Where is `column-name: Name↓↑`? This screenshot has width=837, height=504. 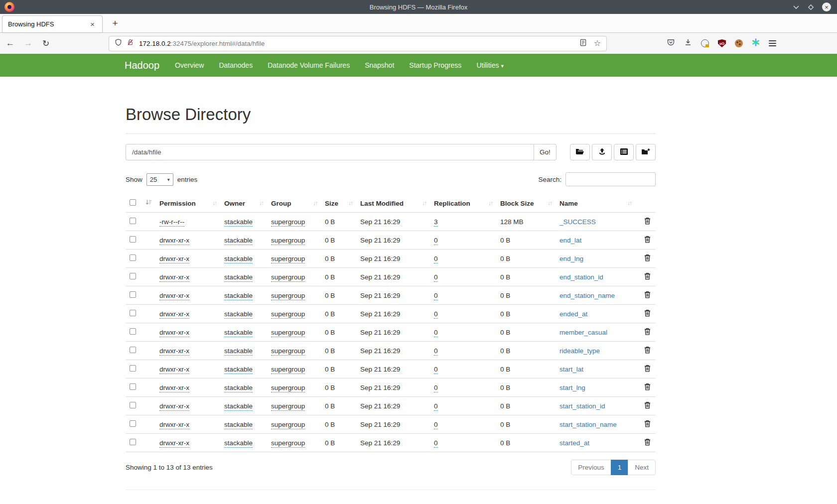 column-name: Name↓↑ is located at coordinates (599, 203).